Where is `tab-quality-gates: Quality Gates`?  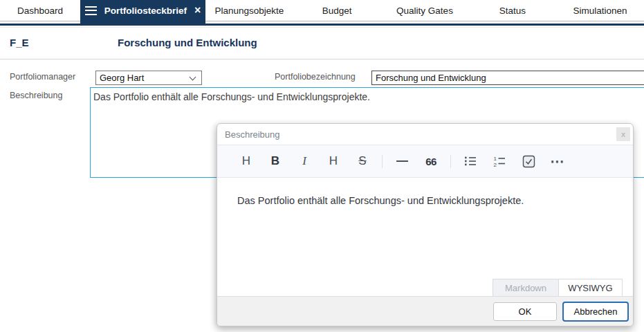 tab-quality-gates: Quality Gates is located at coordinates (425, 10).